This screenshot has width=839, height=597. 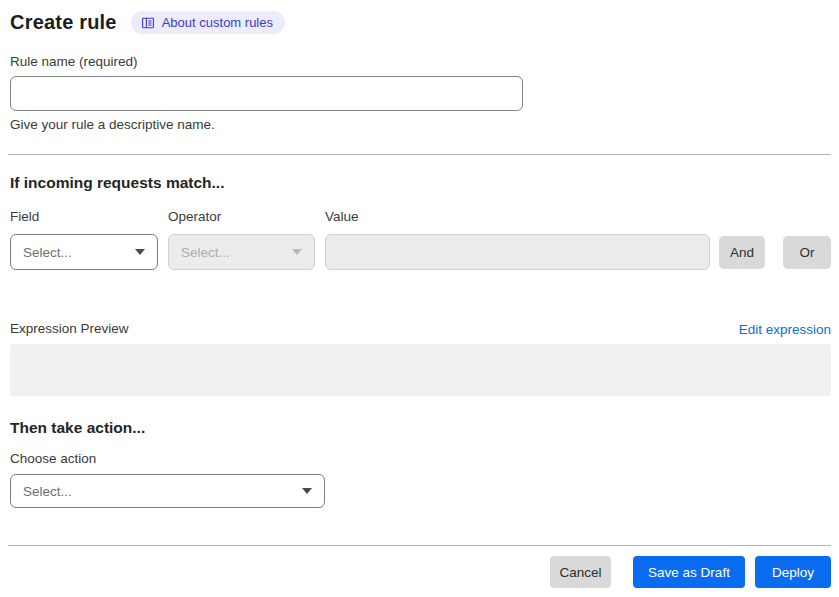 What do you see at coordinates (420, 572) in the screenshot?
I see `footer-actions: Cancel Save as Draft Deploy` at bounding box center [420, 572].